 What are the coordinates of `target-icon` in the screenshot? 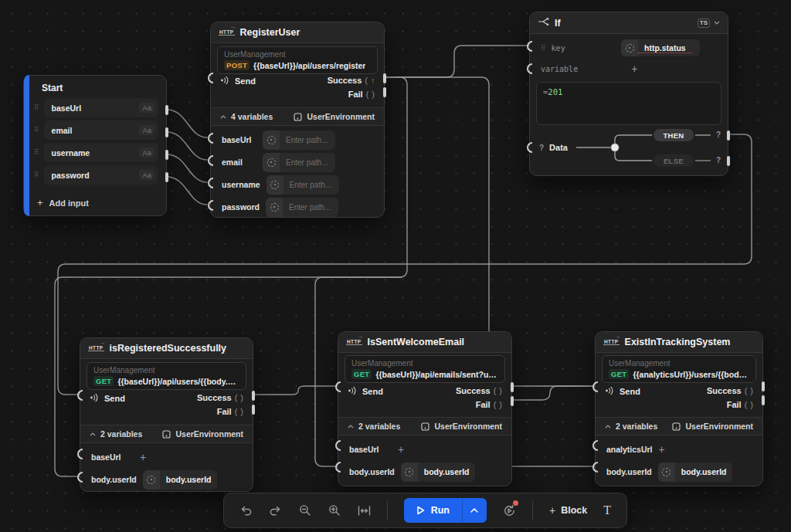 It's located at (630, 48).